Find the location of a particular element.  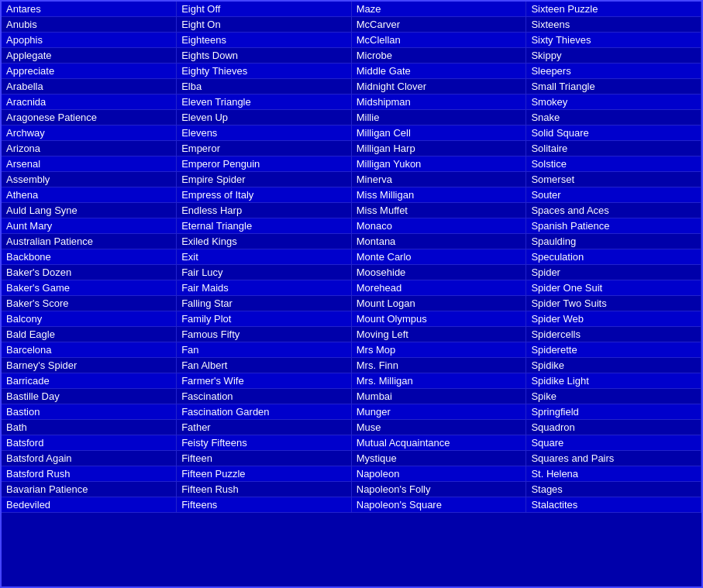

table-cell: Elba is located at coordinates (264, 87).